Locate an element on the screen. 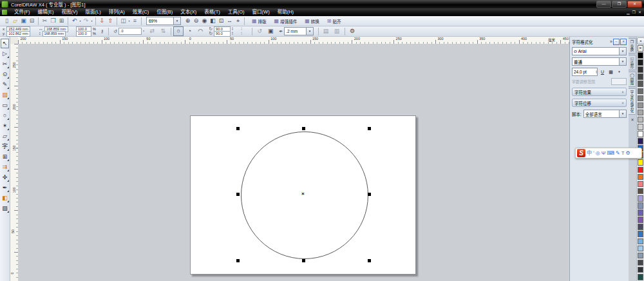  open-icon: ▱ is located at coordinates (15, 21).